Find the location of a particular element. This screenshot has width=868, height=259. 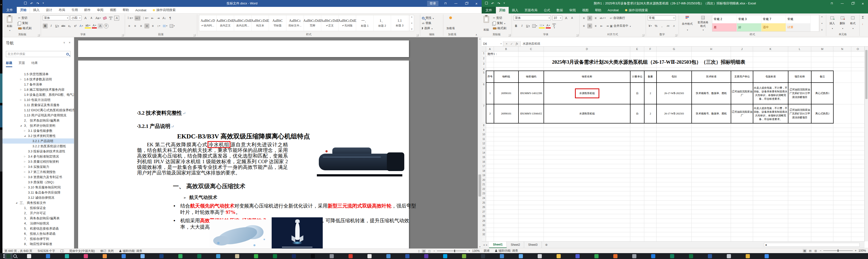

decrease-indent-button: ⇤ is located at coordinates (601, 26).